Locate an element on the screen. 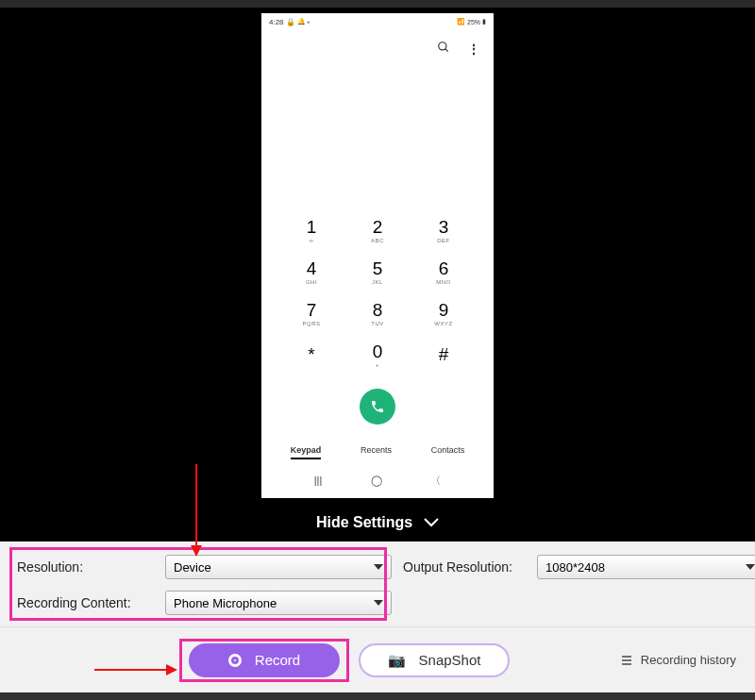  key-letters: JKL is located at coordinates (378, 282).